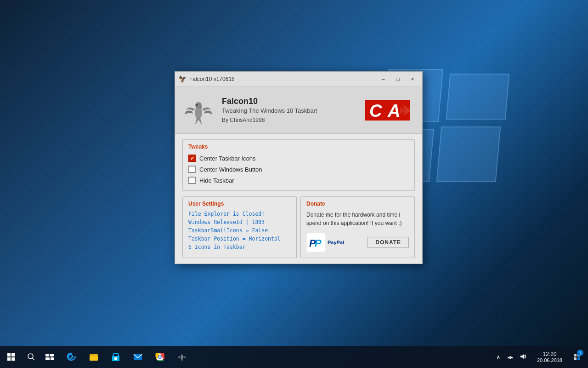 The height and width of the screenshot is (368, 588). What do you see at coordinates (72, 357) in the screenshot?
I see `edge-icon` at bounding box center [72, 357].